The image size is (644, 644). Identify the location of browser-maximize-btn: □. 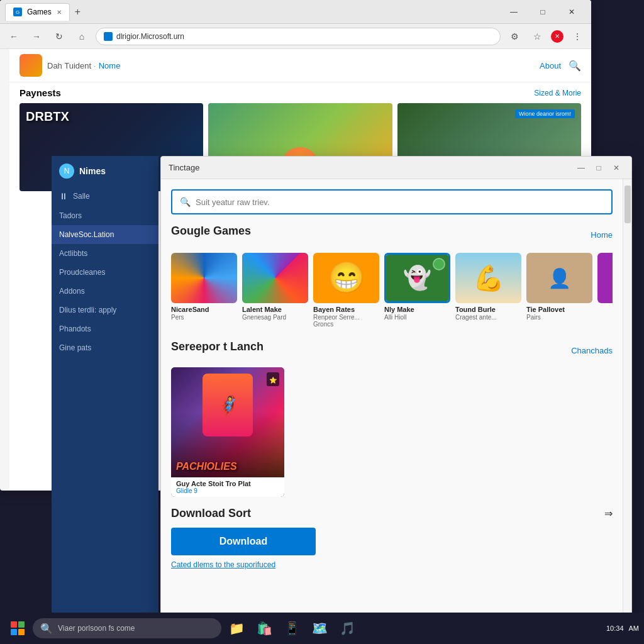
(543, 12).